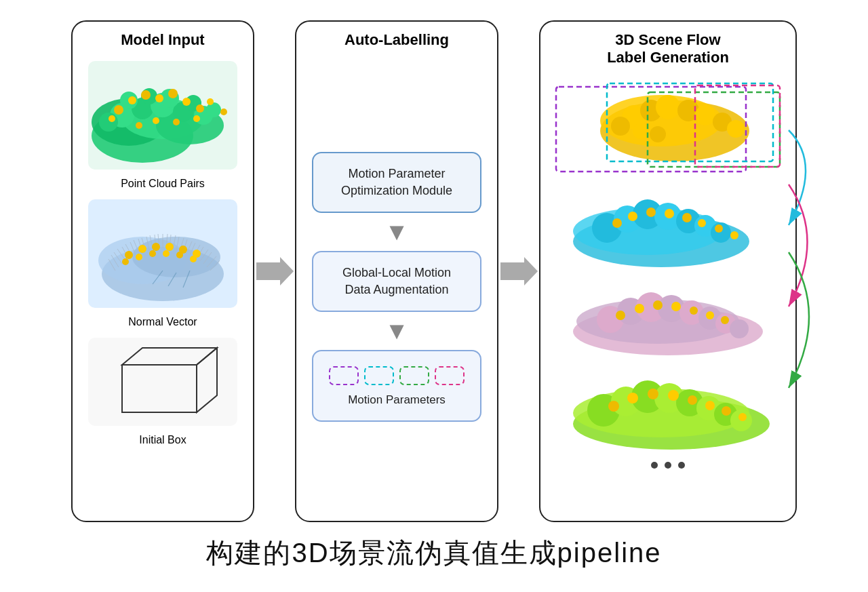  Describe the element at coordinates (434, 553) in the screenshot. I see `footer-text: 构建的3D场景流伪真值生成pipeline` at that location.